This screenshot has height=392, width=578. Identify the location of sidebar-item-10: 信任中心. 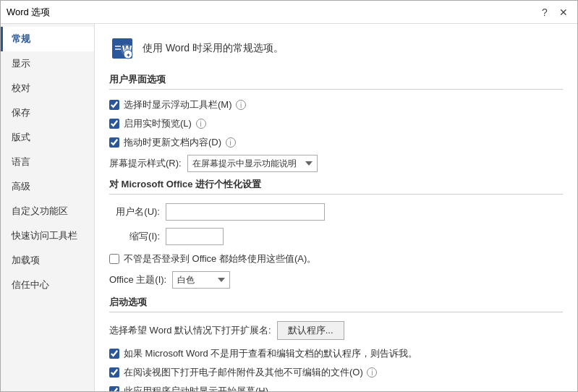
(48, 285).